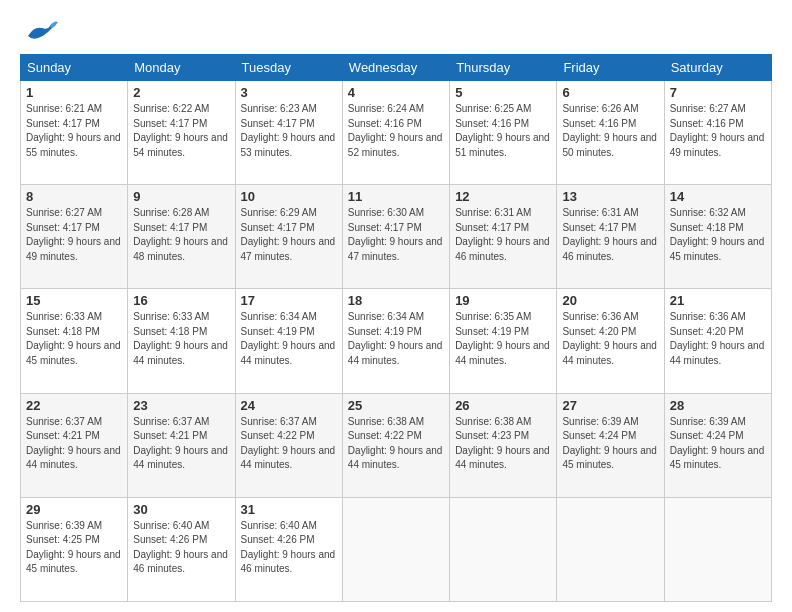 The image size is (792, 612). Describe the element at coordinates (181, 235) in the screenshot. I see `cell-content: Sunrise: 6:28 AMSunset: 4:17 PMDaylight:…` at that location.